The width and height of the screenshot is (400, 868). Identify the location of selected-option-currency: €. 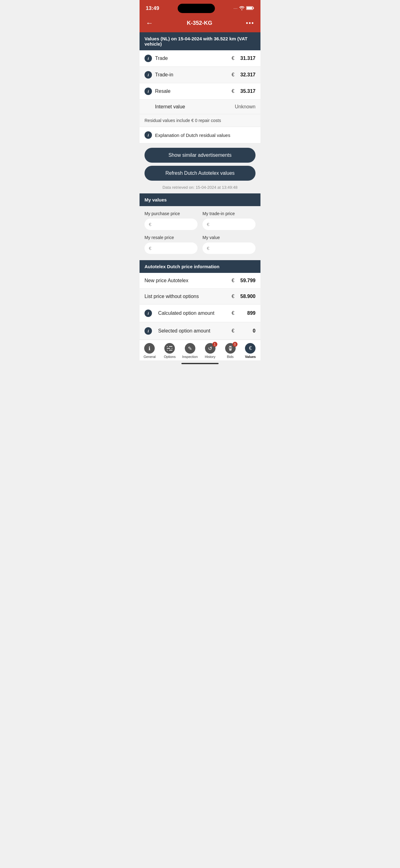
(233, 331).